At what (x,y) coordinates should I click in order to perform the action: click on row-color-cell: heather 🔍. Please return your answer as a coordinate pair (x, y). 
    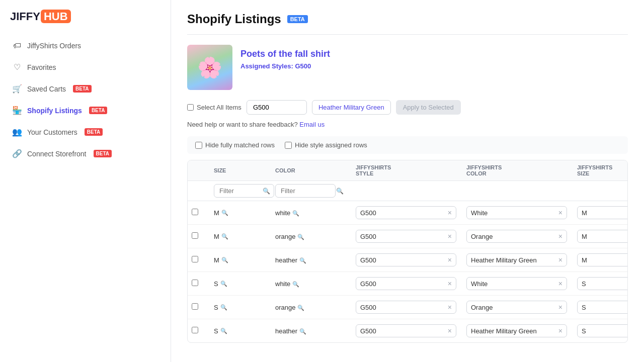
    Looking at the image, I should click on (311, 260).